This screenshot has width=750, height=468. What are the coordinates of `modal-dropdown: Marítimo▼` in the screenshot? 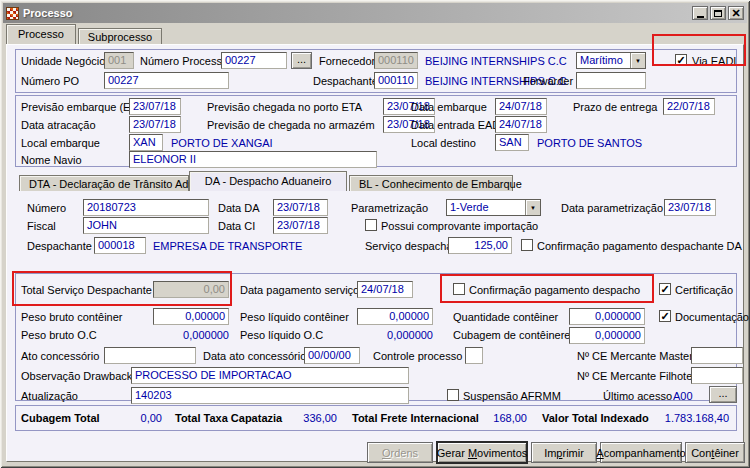 It's located at (611, 60).